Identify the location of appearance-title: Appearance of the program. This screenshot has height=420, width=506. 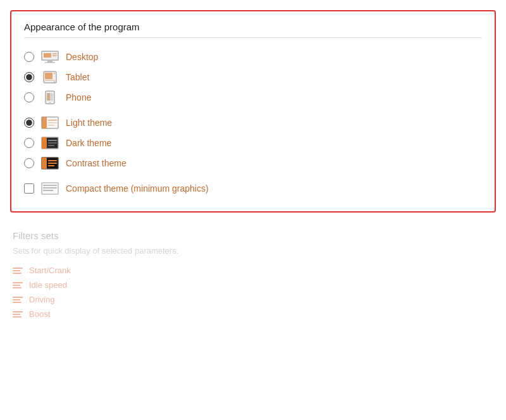
(253, 30).